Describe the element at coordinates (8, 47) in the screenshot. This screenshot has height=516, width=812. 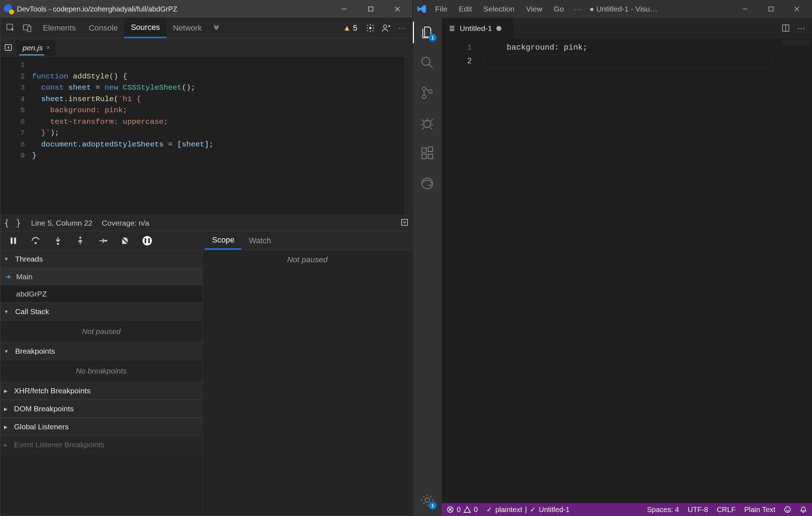
I see `show-navigator-icon` at that location.